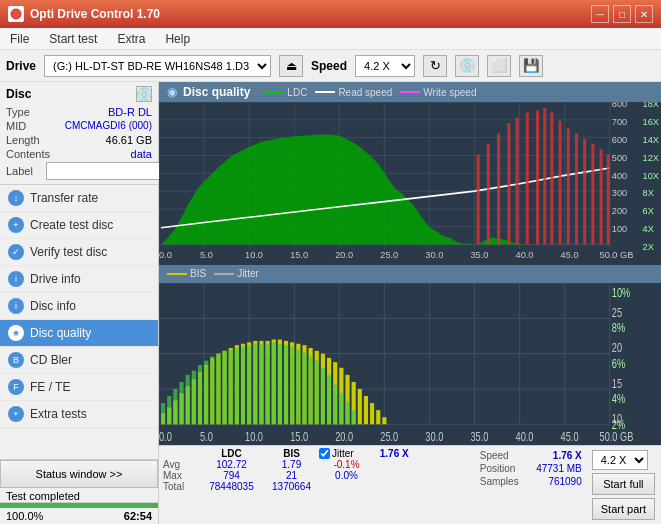 The width and height of the screenshot is (661, 524). I want to click on close-button: ✕, so click(644, 14).